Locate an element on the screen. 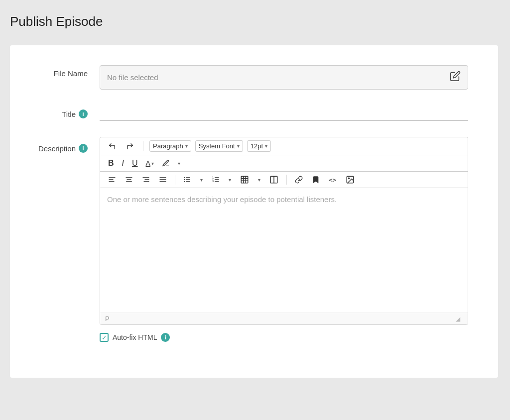 This screenshot has height=420, width=510. numbered-list-dropdown: ▾ is located at coordinates (230, 180).